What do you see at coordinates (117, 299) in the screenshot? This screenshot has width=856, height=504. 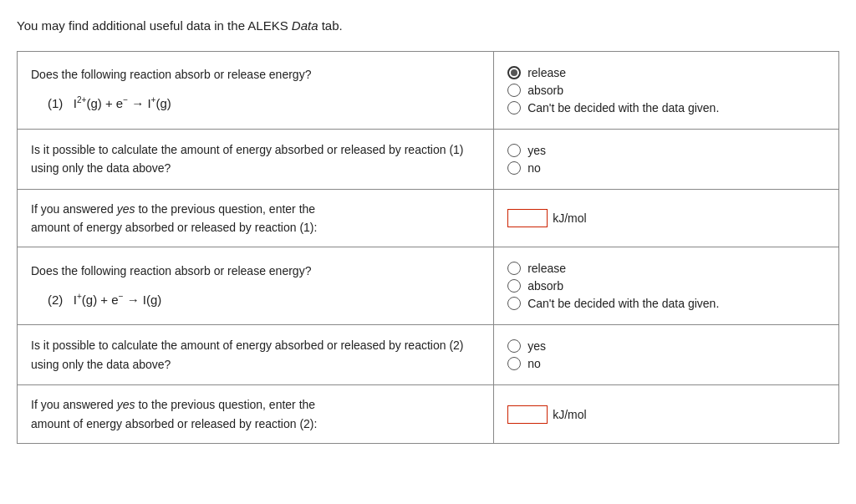 I see `formula-content-2: I+(g) + e− → I(g)` at bounding box center [117, 299].